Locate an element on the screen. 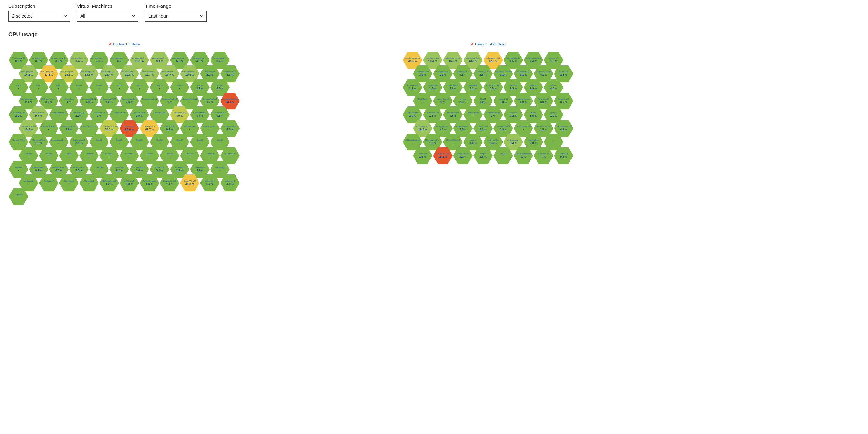  hex-cell-value: 13.6 % is located at coordinates (473, 61).